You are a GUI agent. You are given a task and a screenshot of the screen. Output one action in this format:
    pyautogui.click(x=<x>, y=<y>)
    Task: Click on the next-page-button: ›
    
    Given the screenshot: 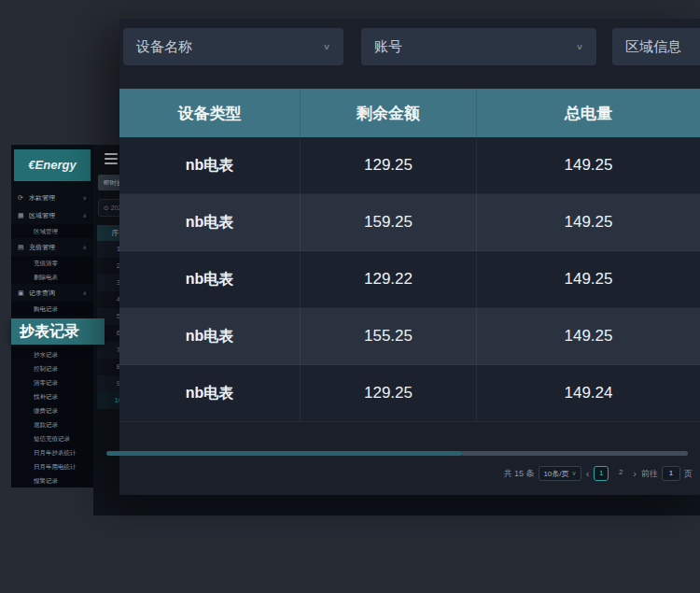 What is the action you would take?
    pyautogui.click(x=635, y=473)
    